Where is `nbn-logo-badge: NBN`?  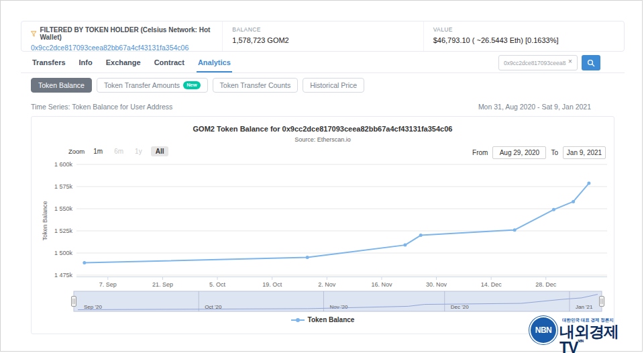 nbn-logo-badge: NBN is located at coordinates (543, 330).